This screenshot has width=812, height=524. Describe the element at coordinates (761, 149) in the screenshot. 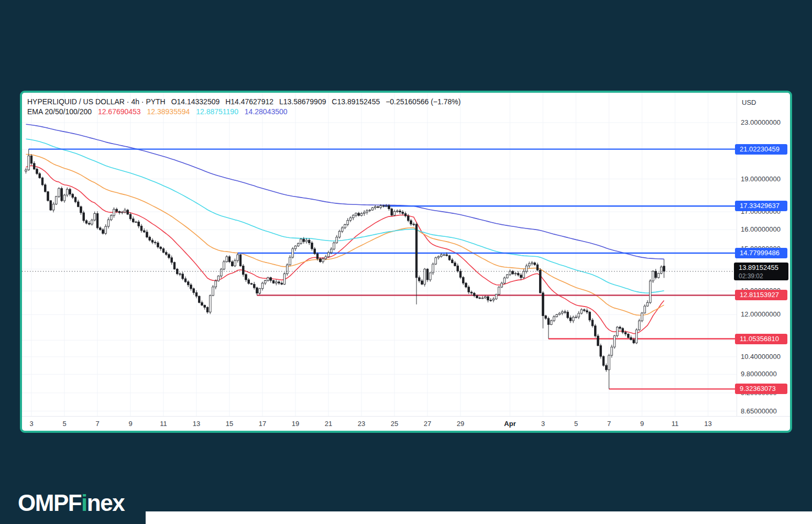

I see `price-level-box: 21.02230459` at that location.